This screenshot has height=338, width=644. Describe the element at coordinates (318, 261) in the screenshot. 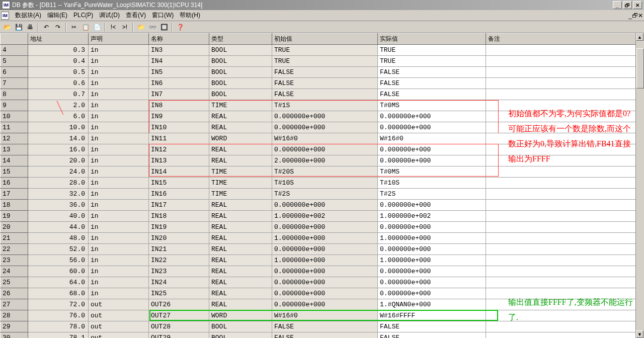

I see `table-row: 2356.0inIN22REAL1.000000e+0001.000000e+0…` at that location.